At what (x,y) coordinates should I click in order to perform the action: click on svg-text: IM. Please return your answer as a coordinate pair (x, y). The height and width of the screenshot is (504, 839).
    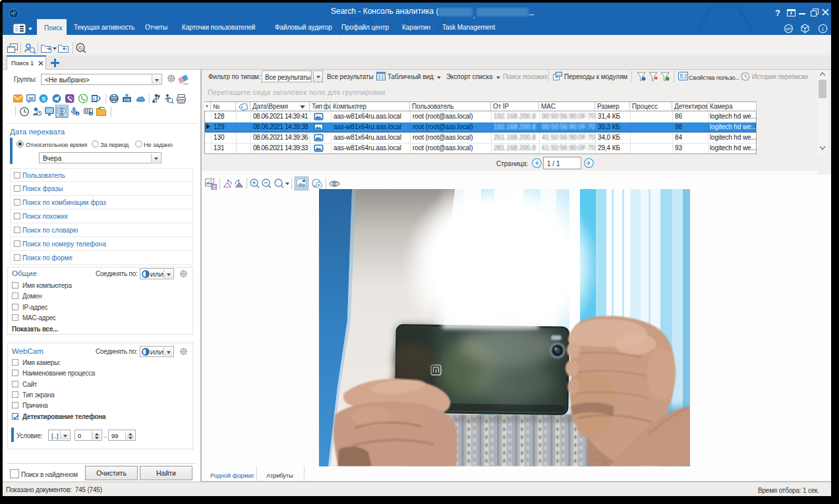
    Looking at the image, I should click on (30, 99).